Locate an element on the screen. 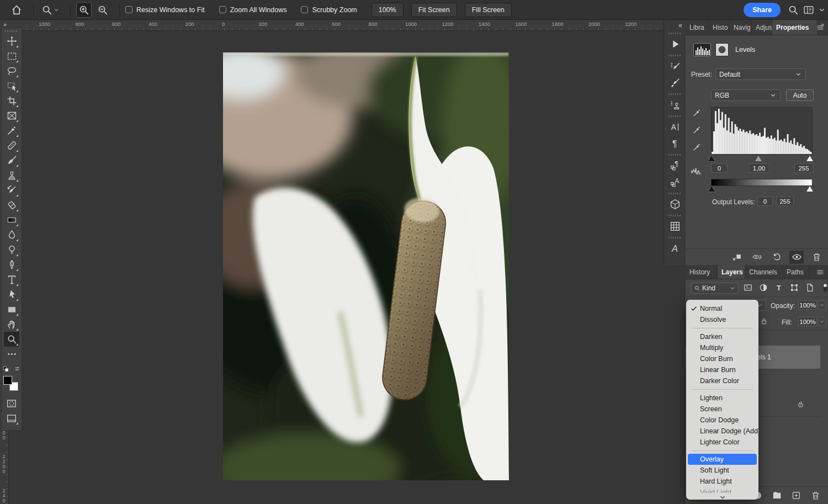 The height and width of the screenshot is (504, 828). brushes-panel-button is located at coordinates (675, 83).